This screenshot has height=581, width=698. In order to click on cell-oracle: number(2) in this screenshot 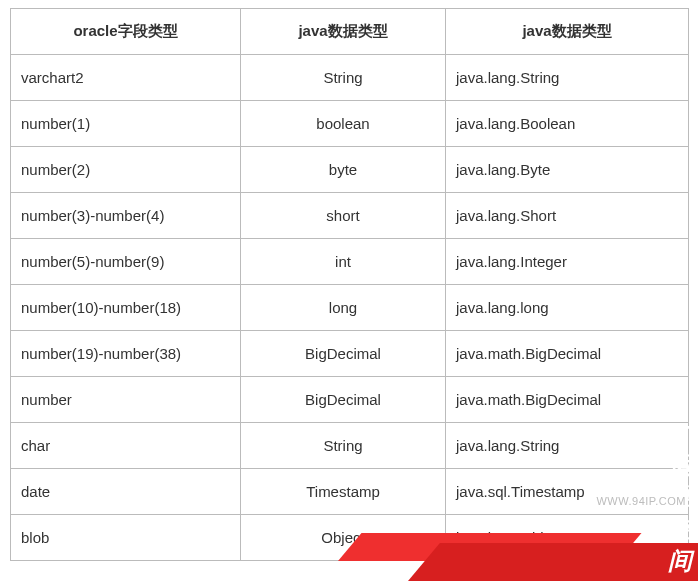, I will do `click(126, 170)`.